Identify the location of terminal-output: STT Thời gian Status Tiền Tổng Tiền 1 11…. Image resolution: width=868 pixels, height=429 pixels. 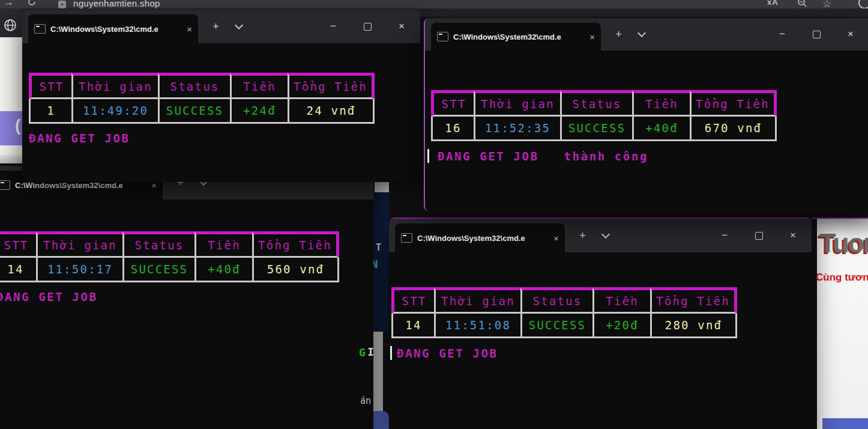
(221, 94).